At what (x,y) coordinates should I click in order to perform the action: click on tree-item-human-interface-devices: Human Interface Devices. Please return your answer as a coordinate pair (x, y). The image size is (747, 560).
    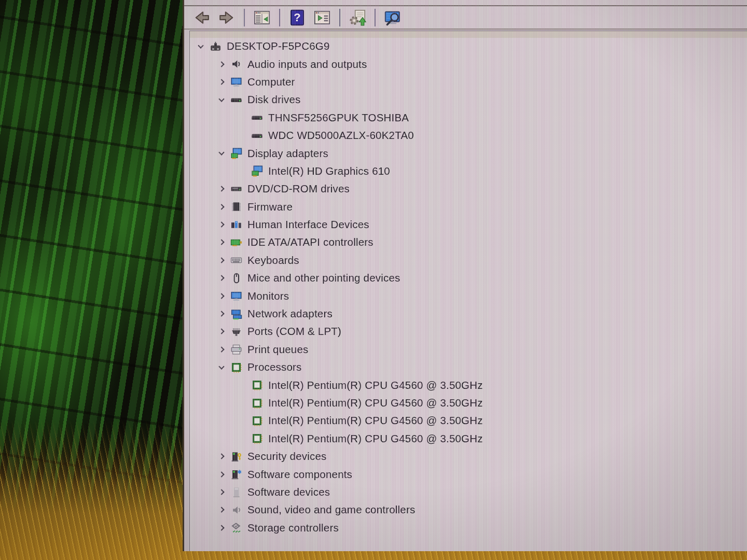
    Looking at the image, I should click on (468, 225).